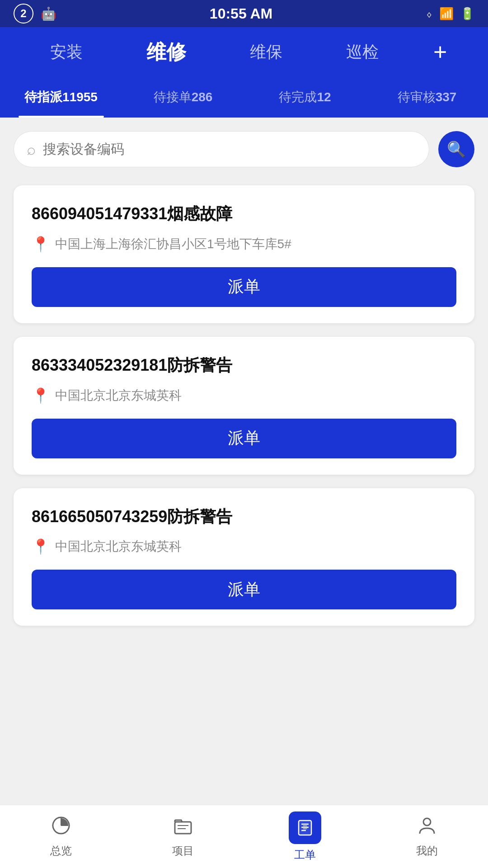  Describe the element at coordinates (241, 14) in the screenshot. I see `status-time: 10:55 AM` at that location.